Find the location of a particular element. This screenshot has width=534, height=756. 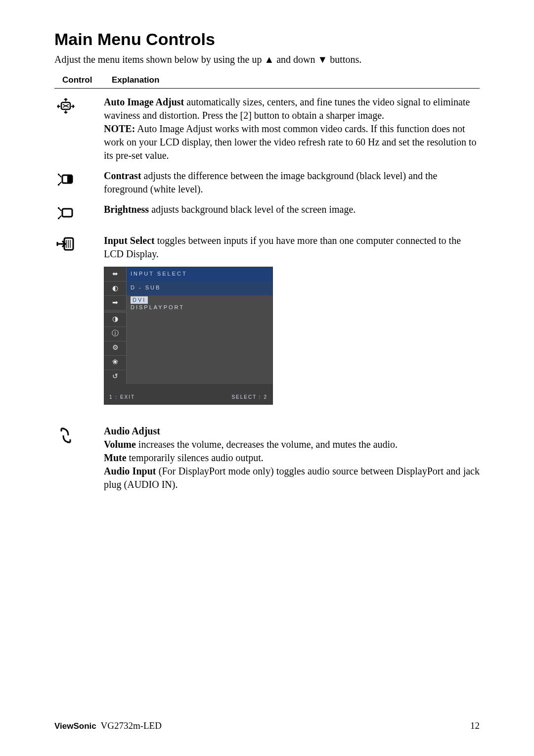

input-select-rest: toggles between inputs if you have more … is located at coordinates (282, 247).